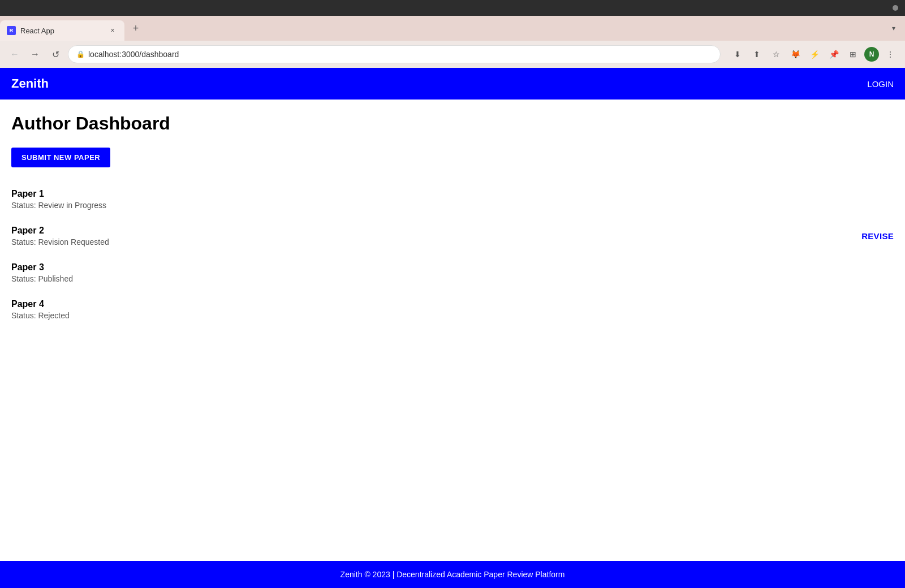 The height and width of the screenshot is (588, 905). What do you see at coordinates (453, 199) in the screenshot?
I see `paper-item-1: Paper 1 Status: Review in Progress` at bounding box center [453, 199].